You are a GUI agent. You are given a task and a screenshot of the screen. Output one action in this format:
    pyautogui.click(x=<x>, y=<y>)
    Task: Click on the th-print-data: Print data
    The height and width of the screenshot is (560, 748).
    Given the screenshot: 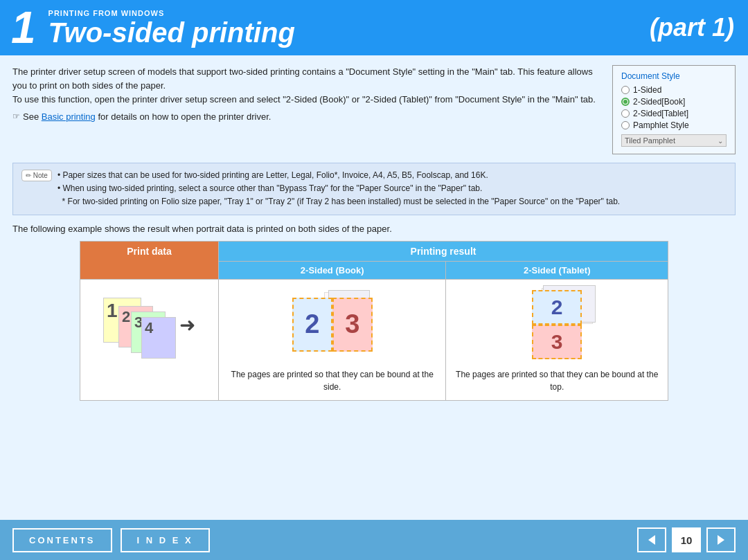 What is the action you would take?
    pyautogui.click(x=150, y=260)
    